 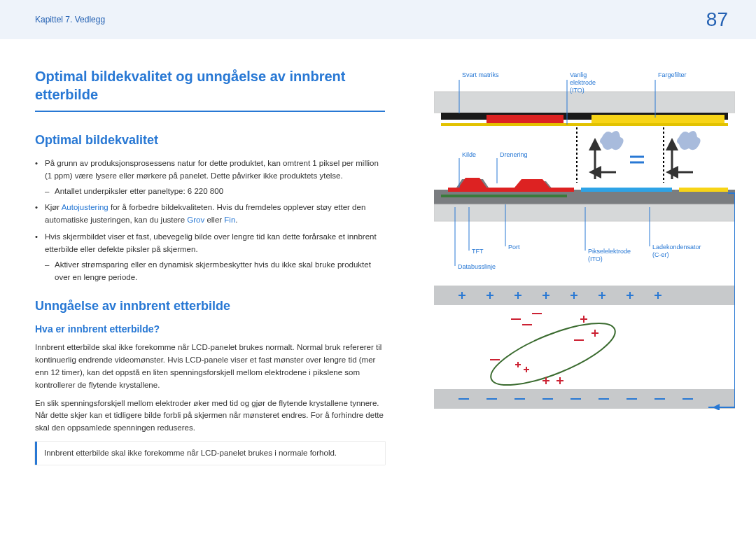 What do you see at coordinates (196, 220) in the screenshot?
I see `highlight-grov: Grov` at bounding box center [196, 220].